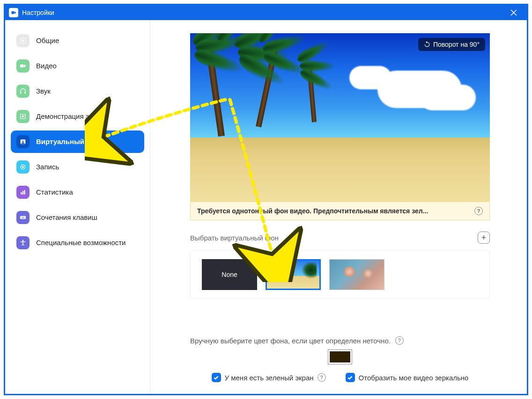 This screenshot has height=399, width=532. I want to click on sidebar-item-record: Запись, so click(78, 167).